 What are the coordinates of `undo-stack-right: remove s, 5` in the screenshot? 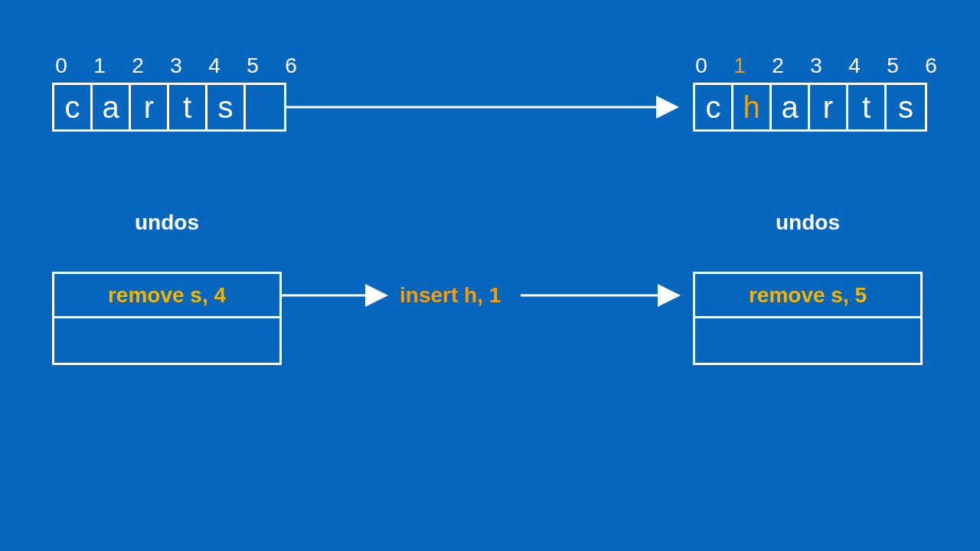 It's located at (808, 318).